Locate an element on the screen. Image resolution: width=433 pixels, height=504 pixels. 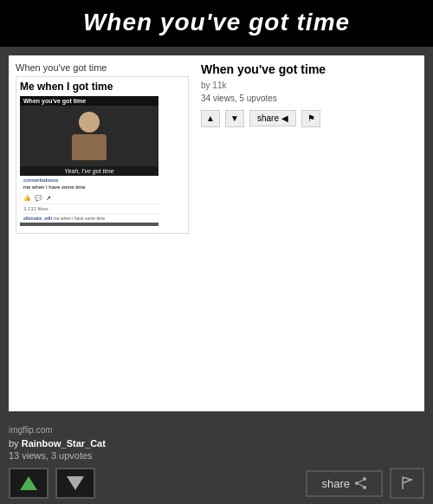
movie-caption: Yeah, I've got time is located at coordinates (89, 171).